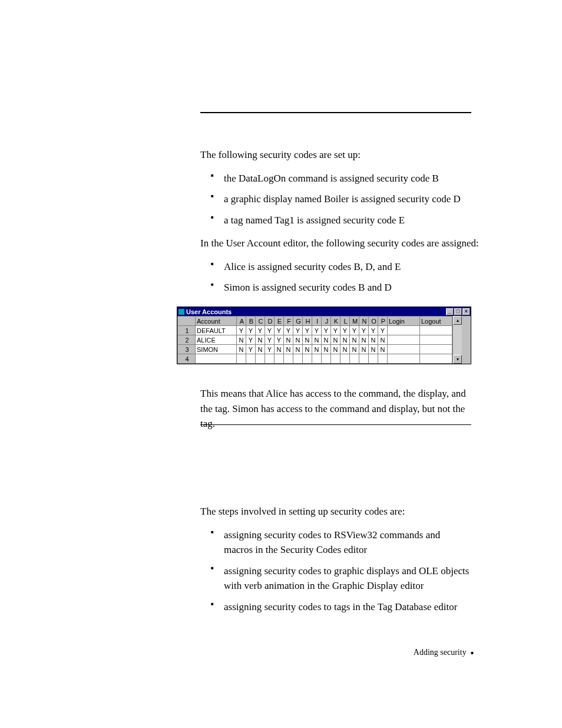 This screenshot has height=728, width=562. Describe the element at coordinates (450, 312) in the screenshot. I see `minimize-button: _` at that location.